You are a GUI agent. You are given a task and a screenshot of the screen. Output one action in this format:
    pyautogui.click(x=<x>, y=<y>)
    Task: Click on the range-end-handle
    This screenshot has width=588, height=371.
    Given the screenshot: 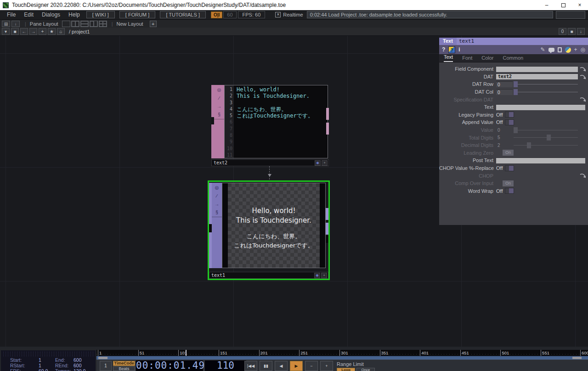 What is the action you would take?
    pyautogui.click(x=577, y=358)
    